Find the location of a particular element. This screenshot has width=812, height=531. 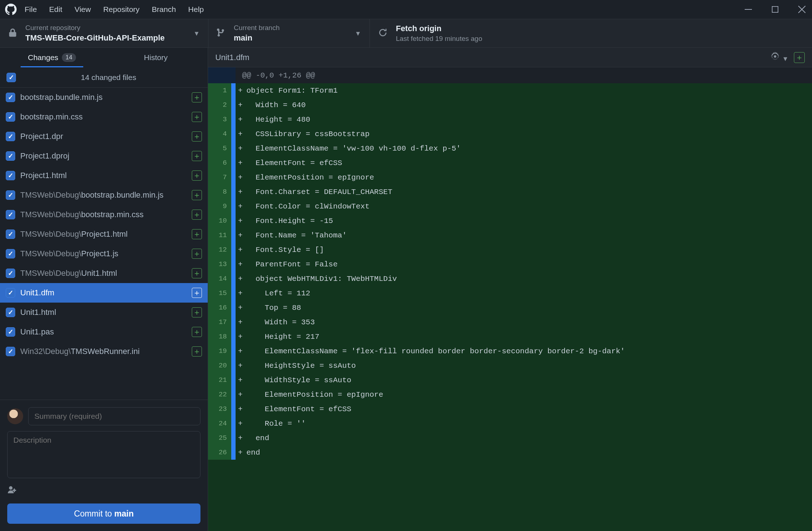

close-icon is located at coordinates (802, 9).